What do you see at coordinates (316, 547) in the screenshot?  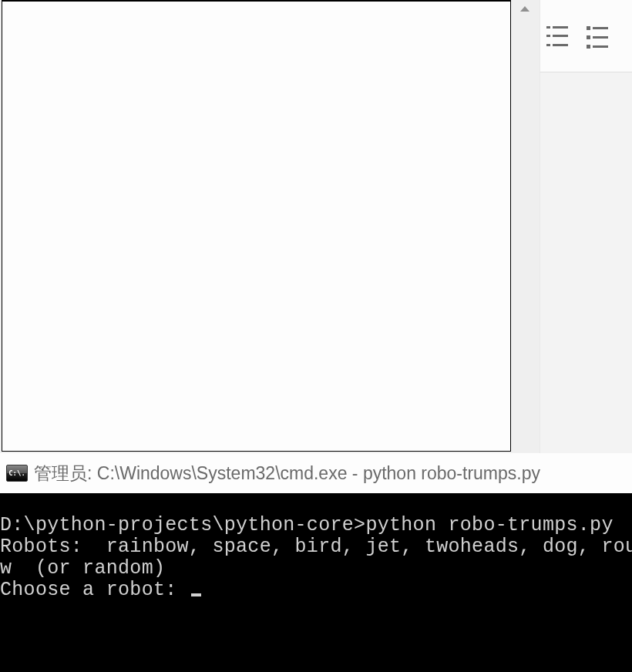 I see `terminal-line-2: Robots: rainbow, space, bird, jet, twohe…` at bounding box center [316, 547].